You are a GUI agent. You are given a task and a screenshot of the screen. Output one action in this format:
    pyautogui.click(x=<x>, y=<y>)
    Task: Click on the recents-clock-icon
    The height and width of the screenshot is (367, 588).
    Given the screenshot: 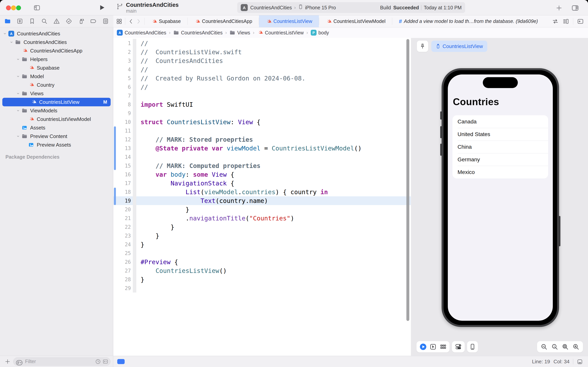 What is the action you would take?
    pyautogui.click(x=98, y=362)
    